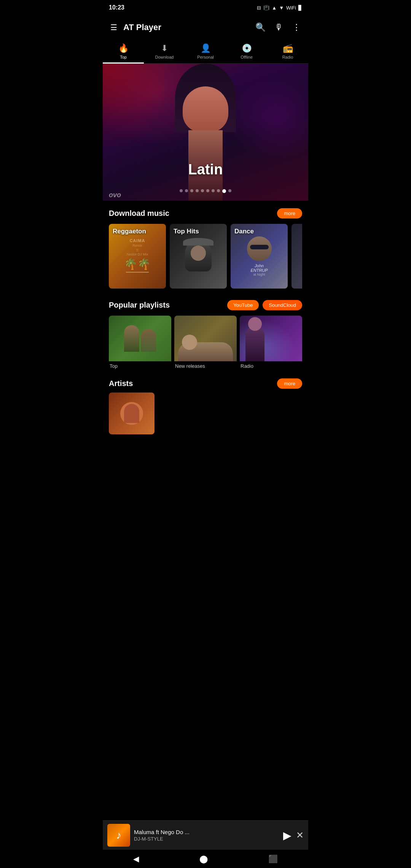 The image size is (411, 868). Describe the element at coordinates (271, 338) in the screenshot. I see `radio-playlist-bg` at that location.